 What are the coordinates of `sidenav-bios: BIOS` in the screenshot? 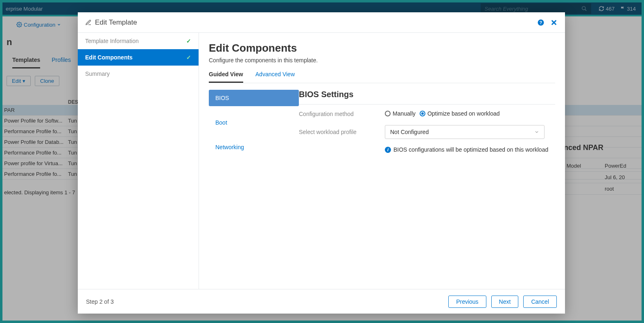 It's located at (254, 98).